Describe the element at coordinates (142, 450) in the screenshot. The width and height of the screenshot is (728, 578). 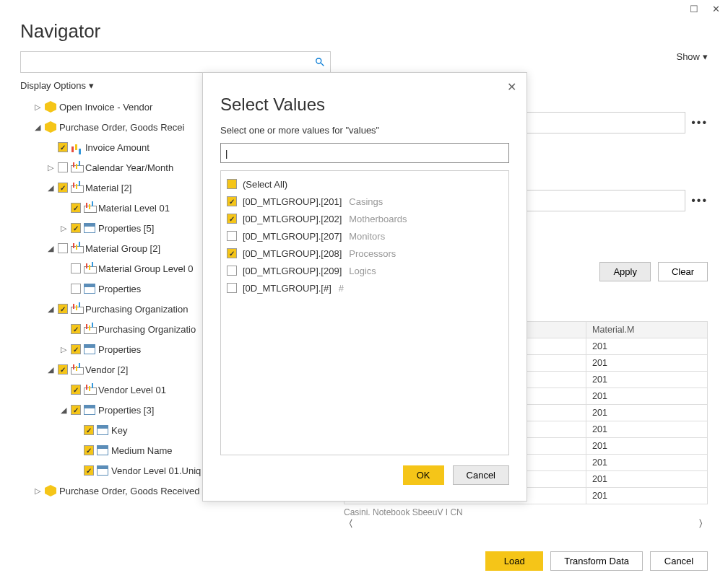
I see `tree-label: Medium Name` at that location.